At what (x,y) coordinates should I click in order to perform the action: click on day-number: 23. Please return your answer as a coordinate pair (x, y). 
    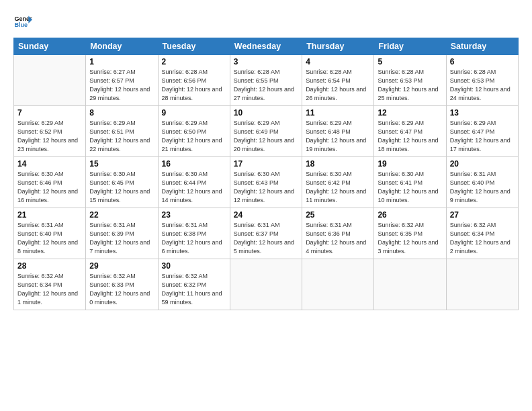
    Looking at the image, I should click on (194, 215).